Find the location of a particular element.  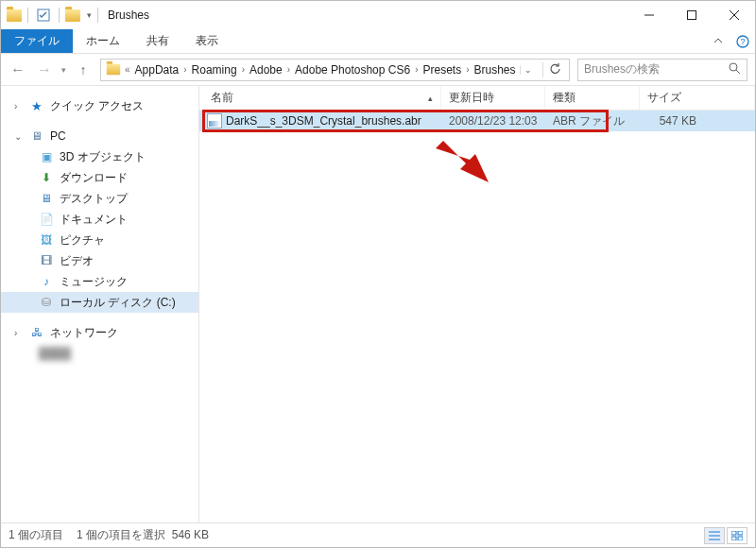

window-buttons is located at coordinates (692, 15).